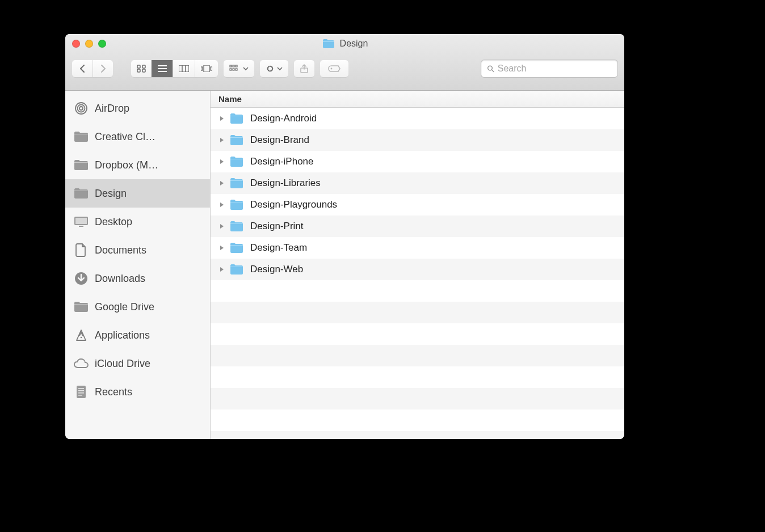 This screenshot has width=765, height=532. I want to click on search-input, so click(555, 69).